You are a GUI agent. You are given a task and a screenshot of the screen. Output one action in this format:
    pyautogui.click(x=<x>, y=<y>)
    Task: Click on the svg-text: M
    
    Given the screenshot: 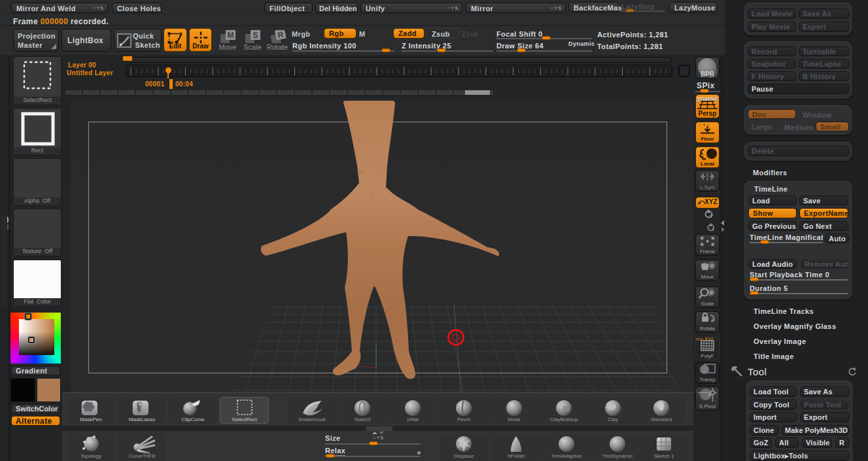 What is the action you would take?
    pyautogui.click(x=231, y=35)
    